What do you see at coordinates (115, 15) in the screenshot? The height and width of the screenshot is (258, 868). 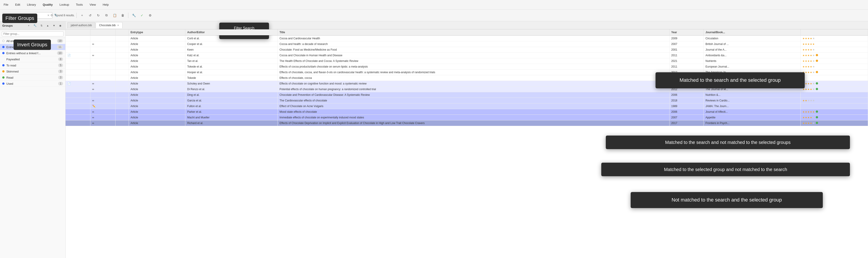 I see `toolbar-paste-btn: 📋` at bounding box center [115, 15].